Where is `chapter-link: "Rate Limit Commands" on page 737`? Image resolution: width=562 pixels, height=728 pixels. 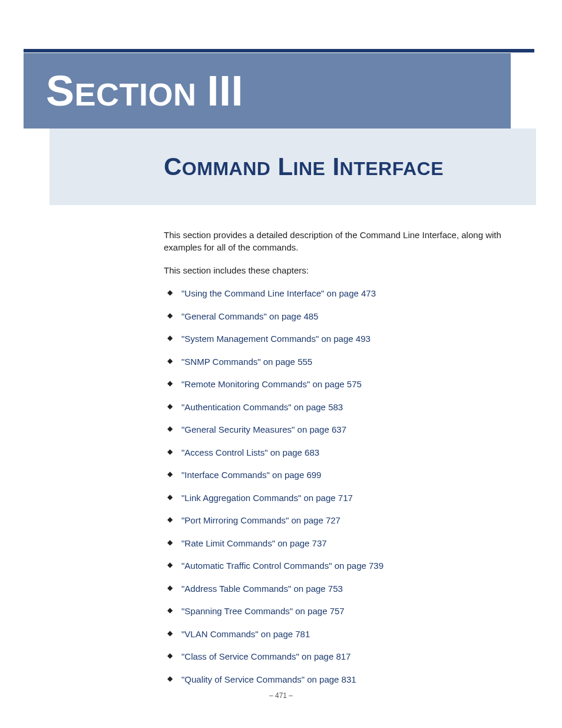 chapter-link: "Rate Limit Commands" on page 737 is located at coordinates (254, 543).